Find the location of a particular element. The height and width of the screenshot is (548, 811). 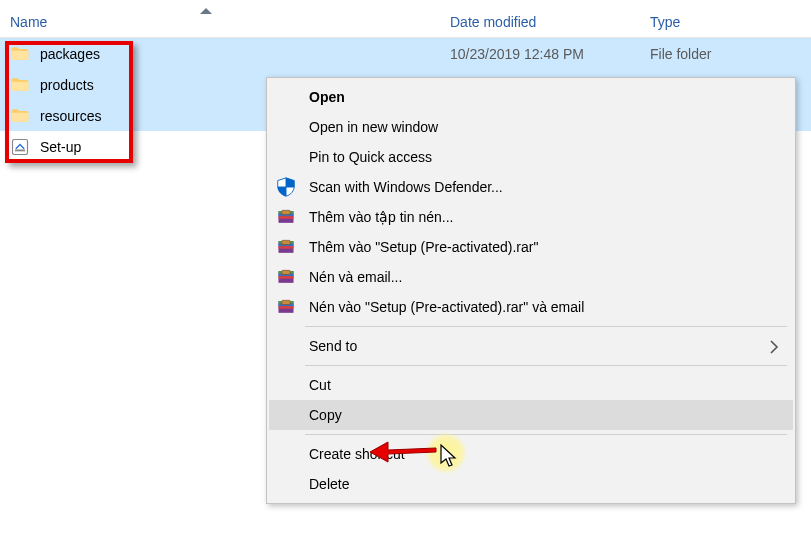

application-icon is located at coordinates (20, 147).